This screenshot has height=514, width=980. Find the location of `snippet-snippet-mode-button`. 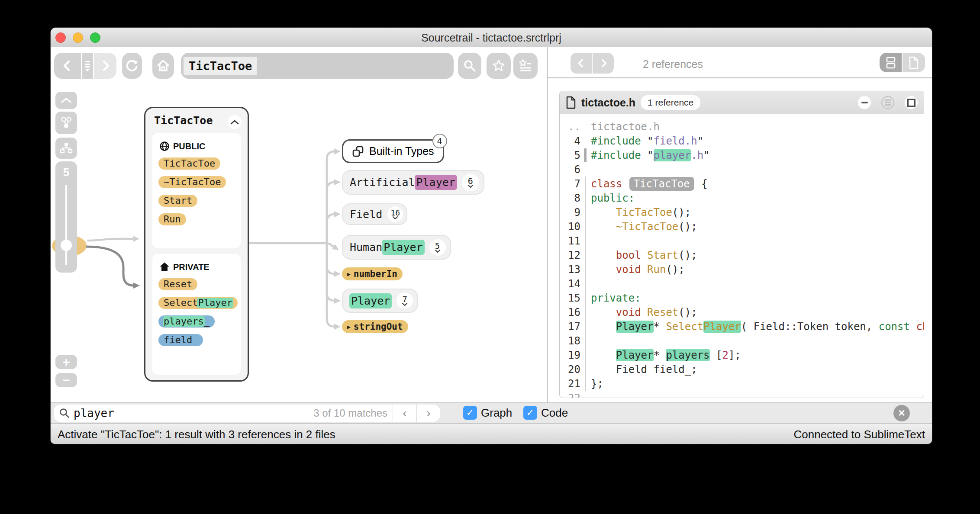

snippet-snippet-mode-button is located at coordinates (888, 103).